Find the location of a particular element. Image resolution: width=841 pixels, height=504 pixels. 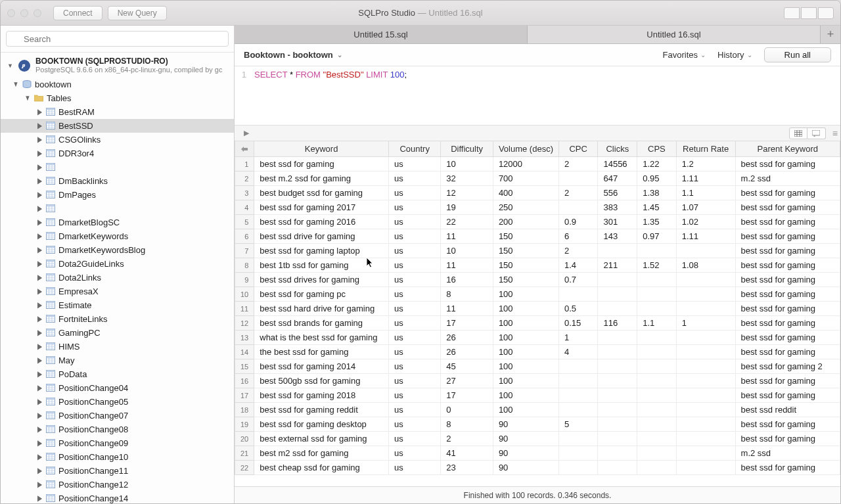

tree-table-item: ▶PositionChange11 is located at coordinates (117, 470).